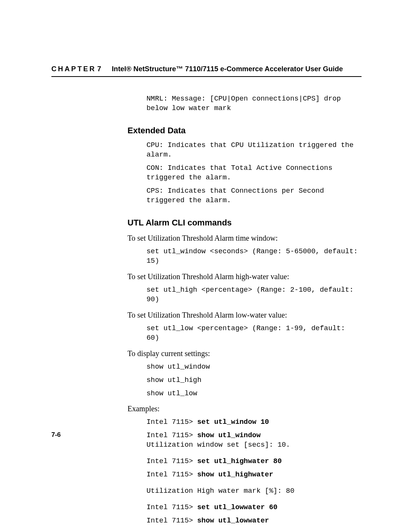 The width and height of the screenshot is (411, 532). Describe the element at coordinates (254, 334) in the screenshot. I see `code-set-low: set utl_low <percentage> (Range: 1-99, d…` at that location.